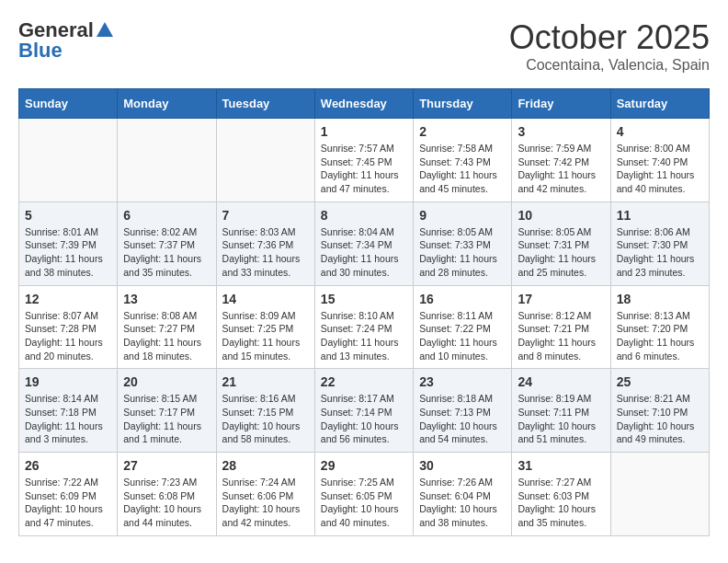 Image resolution: width=728 pixels, height=563 pixels. What do you see at coordinates (167, 495) in the screenshot?
I see `calendar-cell: 27Sunrise: 7:23 AMSunset: 6:08 PMDayligh…` at bounding box center [167, 495].